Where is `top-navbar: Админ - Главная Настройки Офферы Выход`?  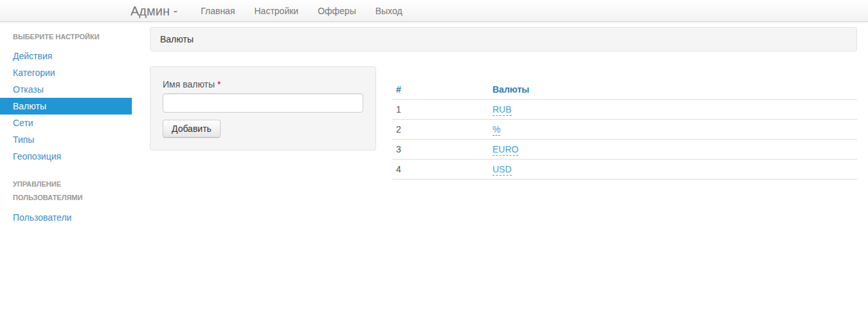
top-navbar: Админ - Главная Настройки Офферы Выход is located at coordinates (434, 11).